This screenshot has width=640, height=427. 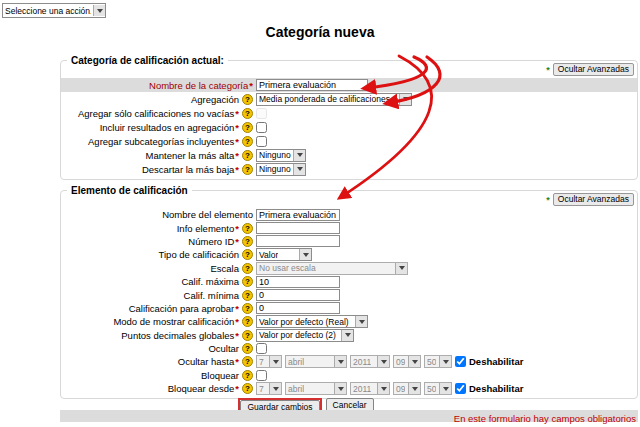 I want to click on aggregate-only-nonempty-checkbox, so click(x=262, y=114).